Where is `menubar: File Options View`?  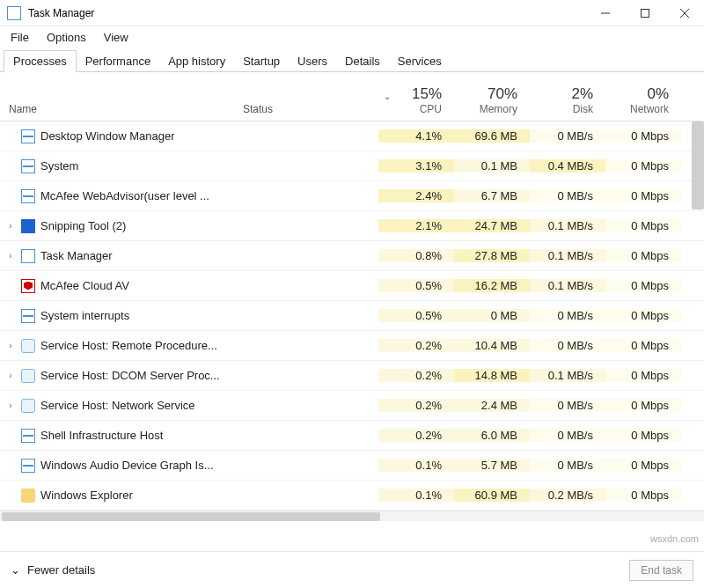
menubar: File Options View is located at coordinates (352, 37).